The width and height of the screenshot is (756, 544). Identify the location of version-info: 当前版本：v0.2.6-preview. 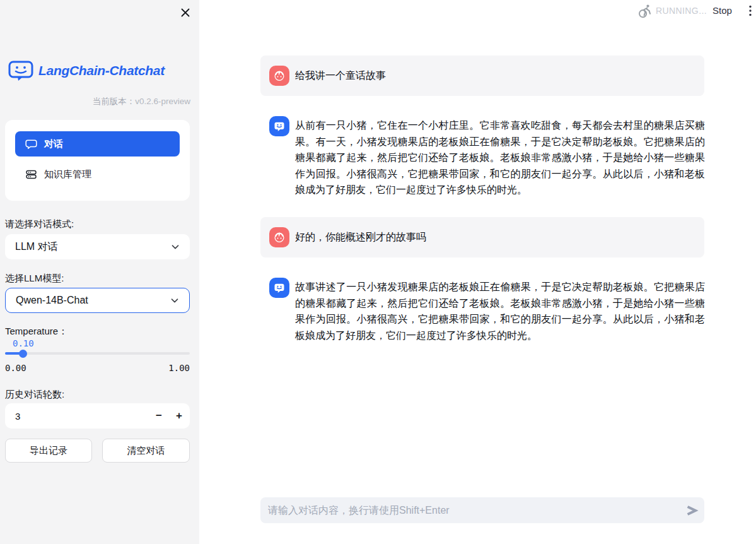
(141, 102).